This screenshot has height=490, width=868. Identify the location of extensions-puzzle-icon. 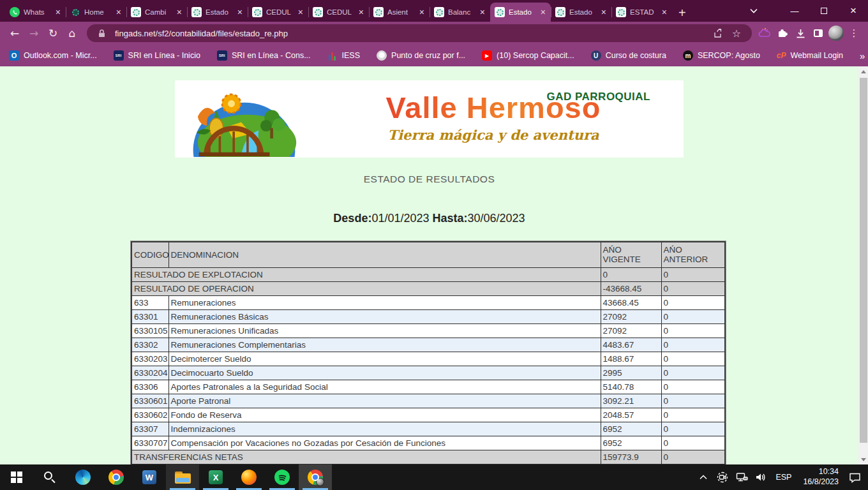
(782, 33).